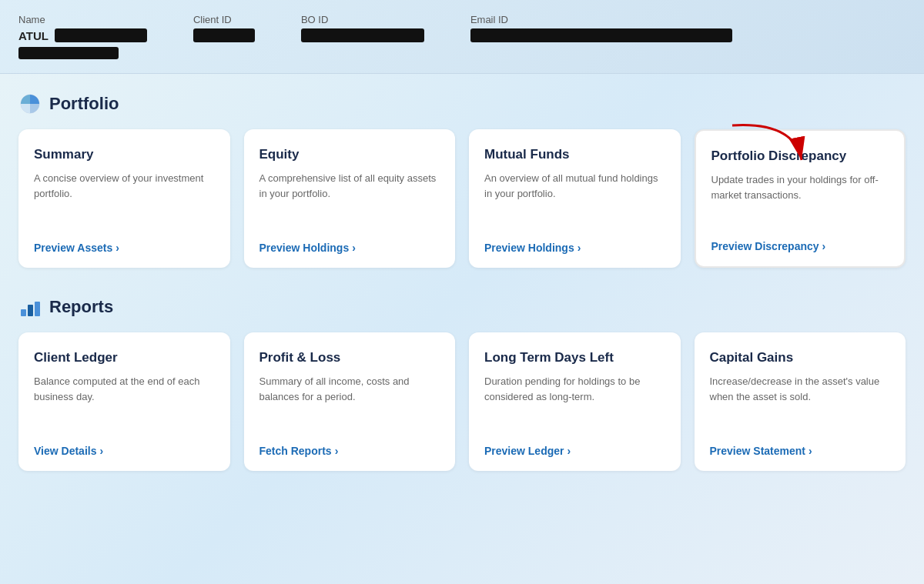  Describe the element at coordinates (83, 35) in the screenshot. I see `name-value-row: ATUL` at that location.